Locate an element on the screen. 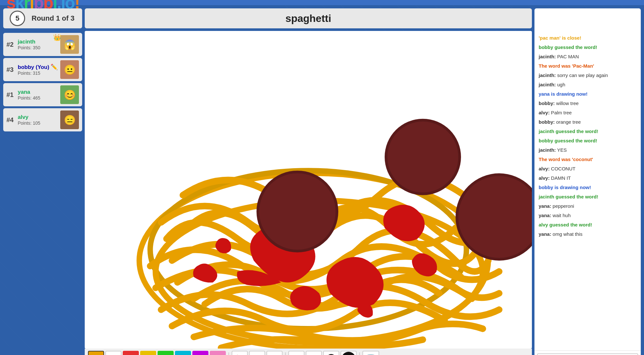  logo-letter-b2: b is located at coordinates (48, 6).